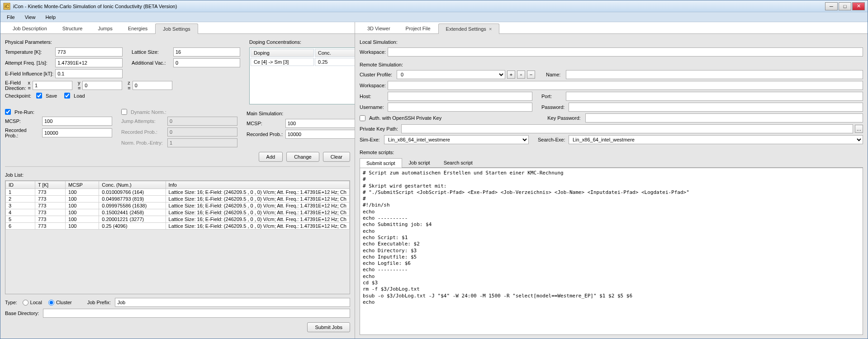  What do you see at coordinates (845, 6) in the screenshot?
I see `maximize-button: □` at bounding box center [845, 6].